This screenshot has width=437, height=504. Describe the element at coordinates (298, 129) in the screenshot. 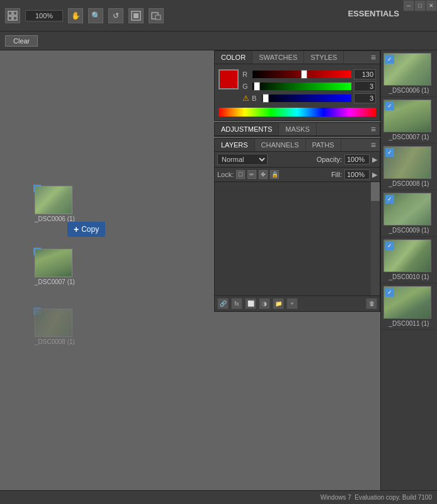

I see `tab-masks: MASKS` at that location.